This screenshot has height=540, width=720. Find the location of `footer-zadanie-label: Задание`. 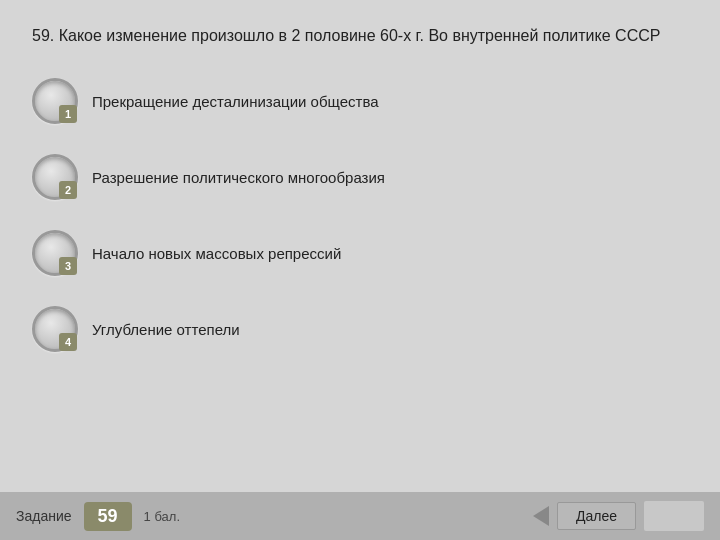

footer-zadanie-label: Задание is located at coordinates (44, 516).